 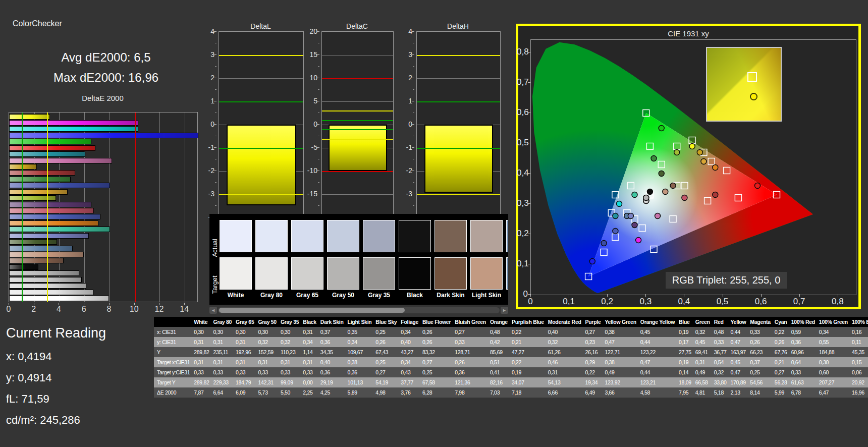 What do you see at coordinates (201, 342) in the screenshot?
I see `cell-y-cie31-white: 0,31` at bounding box center [201, 342].